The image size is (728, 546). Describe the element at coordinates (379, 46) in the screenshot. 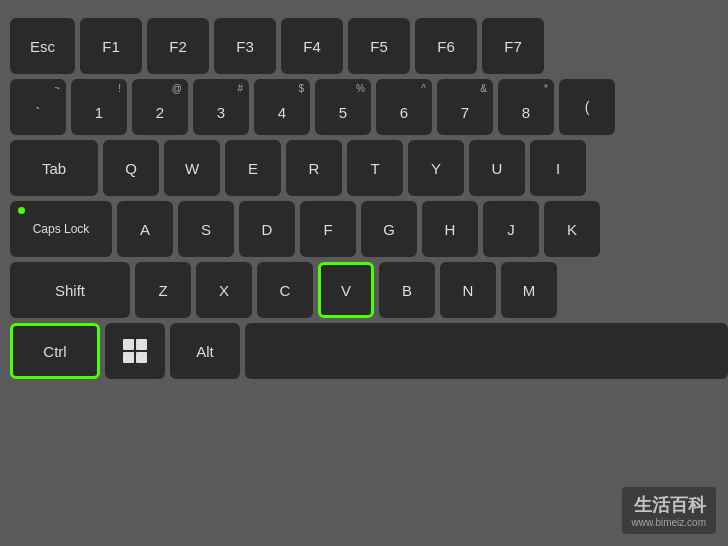

I see `key-f5: F5` at that location.